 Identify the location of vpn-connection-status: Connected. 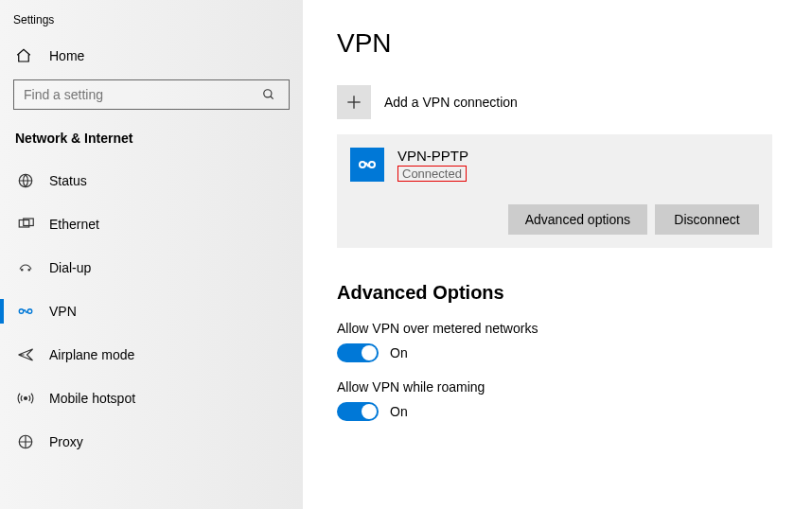
(432, 174).